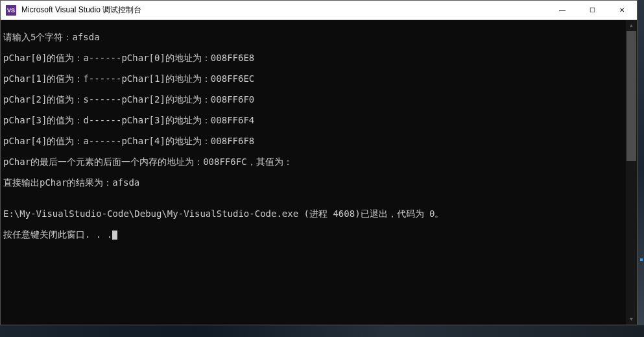 Image resolution: width=644 pixels, height=337 pixels. Describe the element at coordinates (632, 173) in the screenshot. I see `vertical-scrollbar: ▲ ▼` at that location.